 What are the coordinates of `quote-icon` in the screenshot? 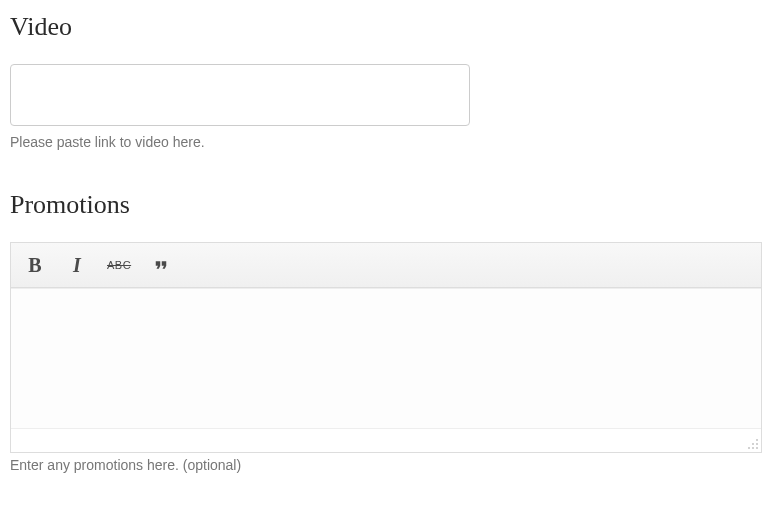 It's located at (161, 265).